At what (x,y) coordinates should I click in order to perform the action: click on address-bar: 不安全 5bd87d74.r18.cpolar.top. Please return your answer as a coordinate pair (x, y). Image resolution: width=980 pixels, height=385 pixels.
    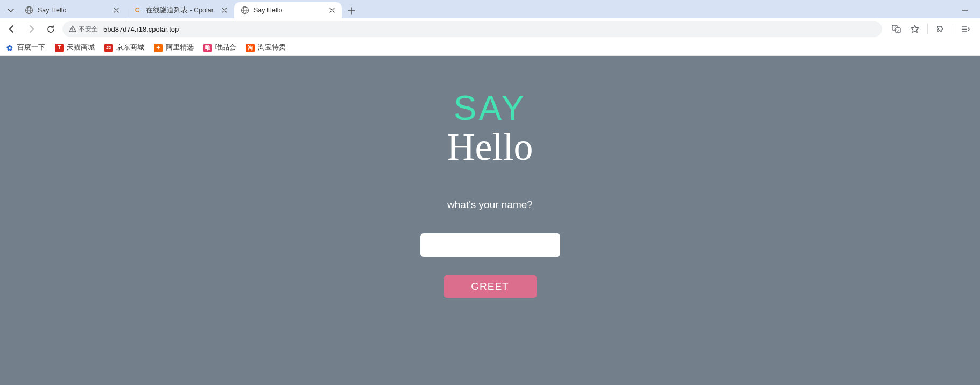
    Looking at the image, I should click on (473, 29).